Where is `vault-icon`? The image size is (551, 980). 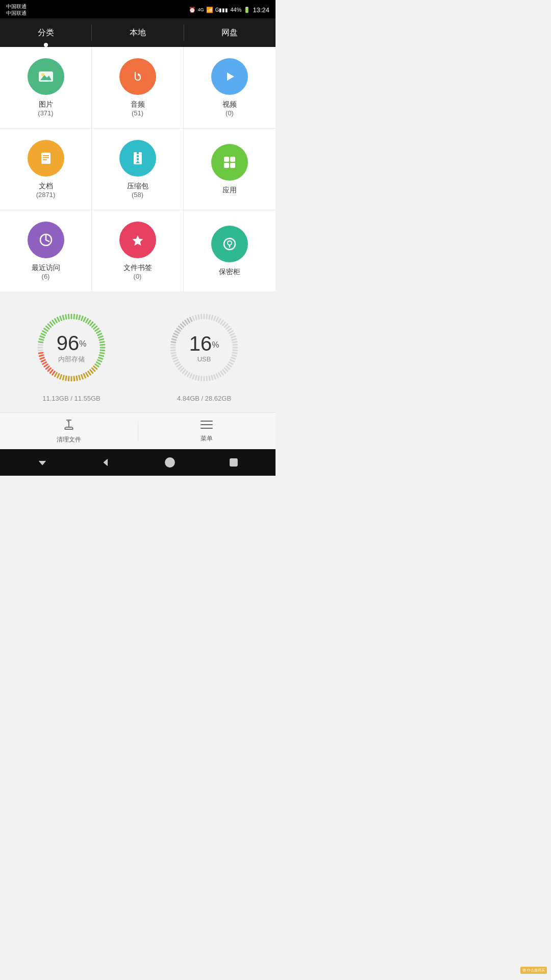
vault-icon is located at coordinates (230, 244).